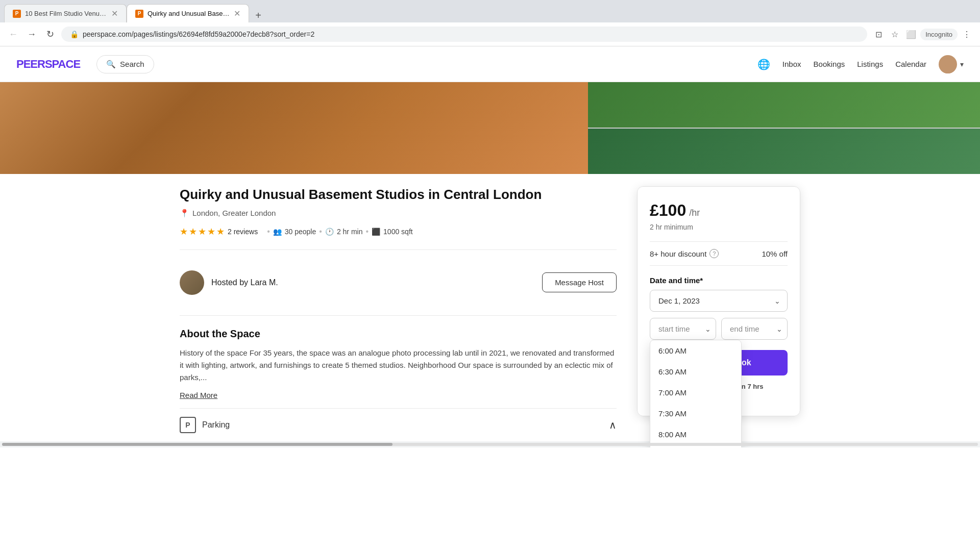  Describe the element at coordinates (50, 34) in the screenshot. I see `reload-button: ↻` at that location.